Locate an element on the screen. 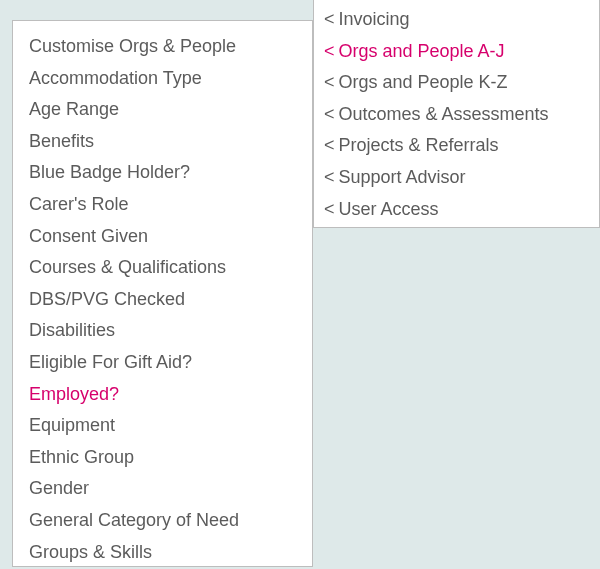 The height and width of the screenshot is (569, 600). parent-menu-item-user-access: < User Access is located at coordinates (456, 210).